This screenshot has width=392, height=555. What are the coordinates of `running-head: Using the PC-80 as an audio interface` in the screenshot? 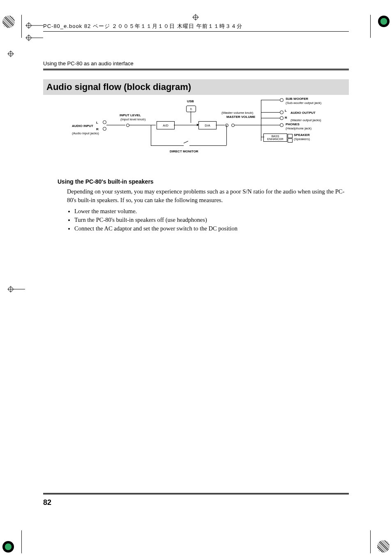 It's located at (196, 63).